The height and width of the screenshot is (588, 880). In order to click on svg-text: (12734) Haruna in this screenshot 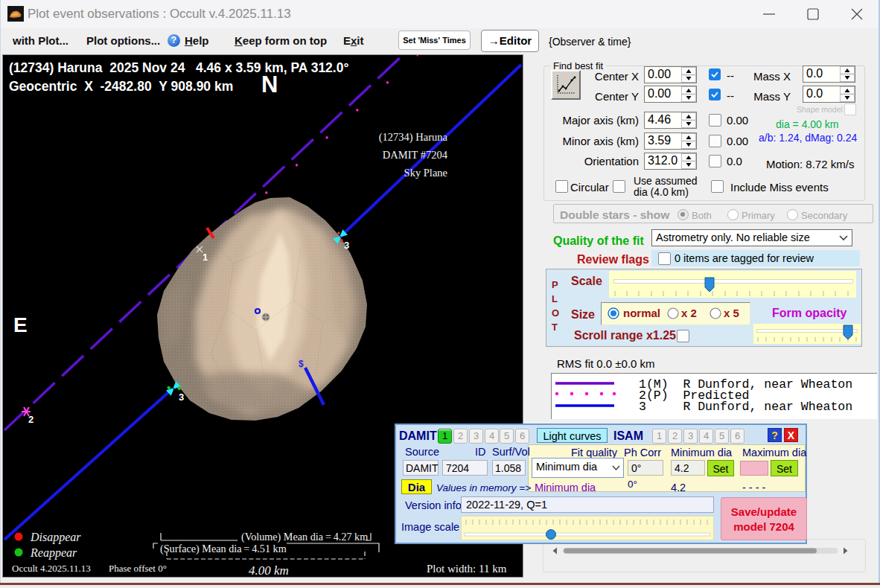, I will do `click(414, 137)`.